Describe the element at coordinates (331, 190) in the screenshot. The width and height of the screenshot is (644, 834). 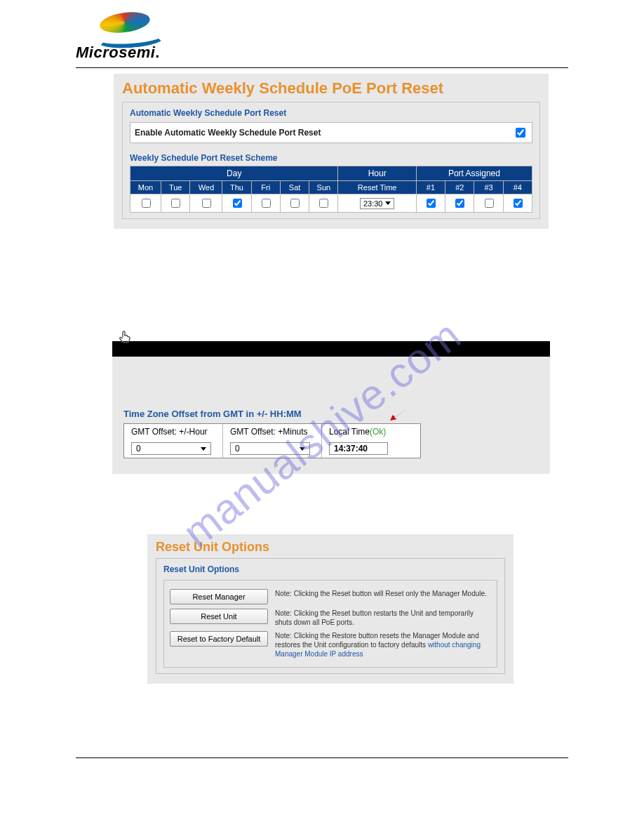
I see `weekly-schedule-table: Day Hour Port Assigned Mon Tue Wed Thu F…` at that location.